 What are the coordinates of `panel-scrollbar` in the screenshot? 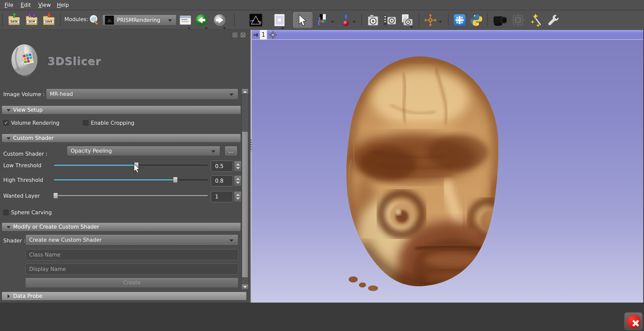 It's located at (245, 189).